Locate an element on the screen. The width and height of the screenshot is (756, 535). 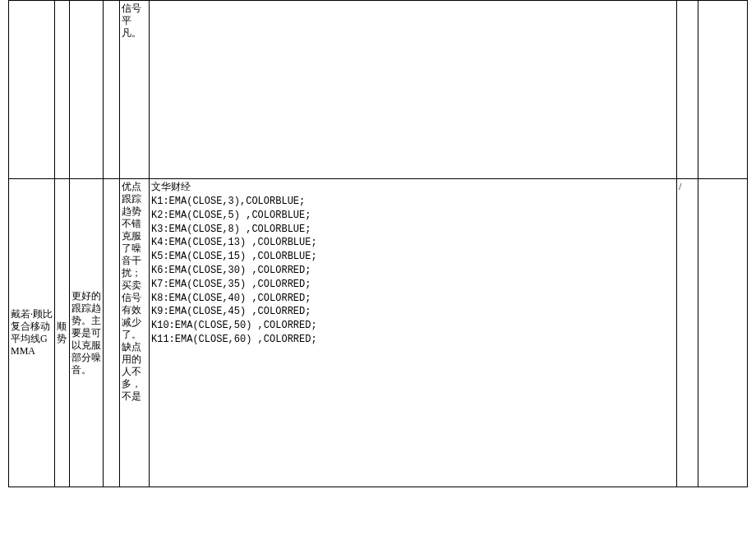
code-line: K2:EMA(CLOSE,5) ,COLORBLUE; is located at coordinates (413, 215).